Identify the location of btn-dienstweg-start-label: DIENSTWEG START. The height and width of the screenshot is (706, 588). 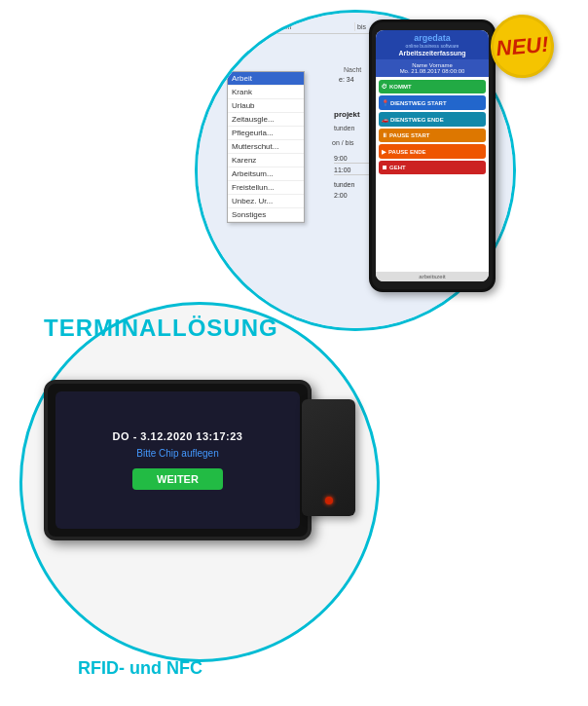
(419, 103).